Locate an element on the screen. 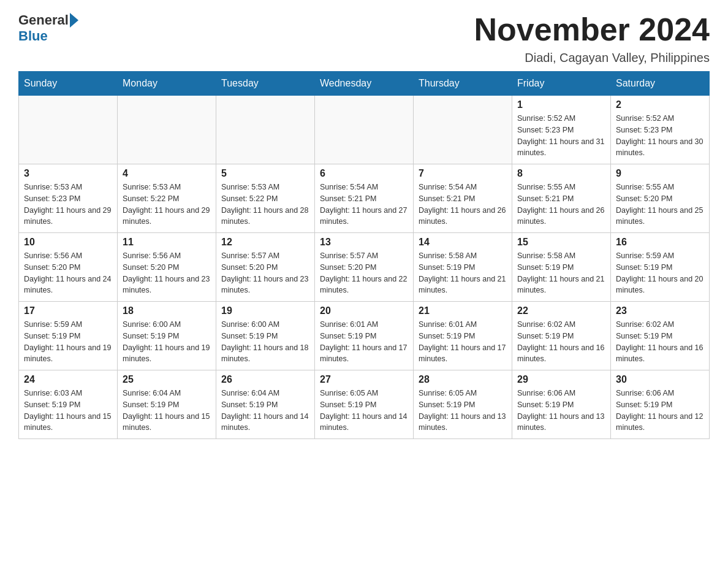 The image size is (728, 563). main-title: November 2024 is located at coordinates (592, 29).